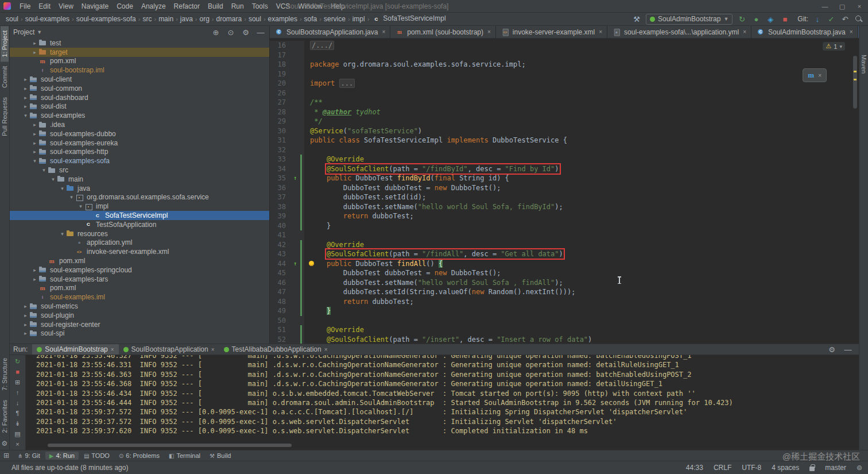 Image resolution: width=868 pixels, height=474 pixels. I want to click on rerun-icon: ↻, so click(18, 361).